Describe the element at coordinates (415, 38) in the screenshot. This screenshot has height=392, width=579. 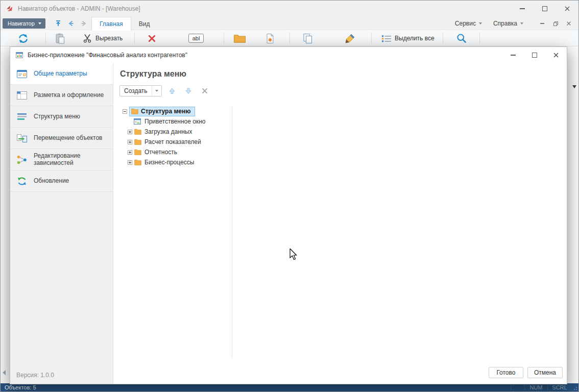
I see `select-all-label: Выделить все` at that location.